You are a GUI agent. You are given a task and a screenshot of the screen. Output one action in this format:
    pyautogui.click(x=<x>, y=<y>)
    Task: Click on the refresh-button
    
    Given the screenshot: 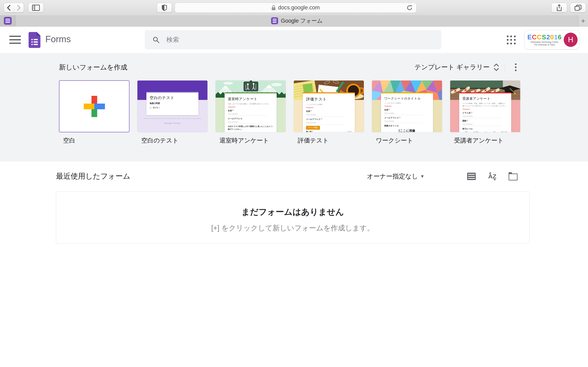 What is the action you would take?
    pyautogui.click(x=410, y=8)
    